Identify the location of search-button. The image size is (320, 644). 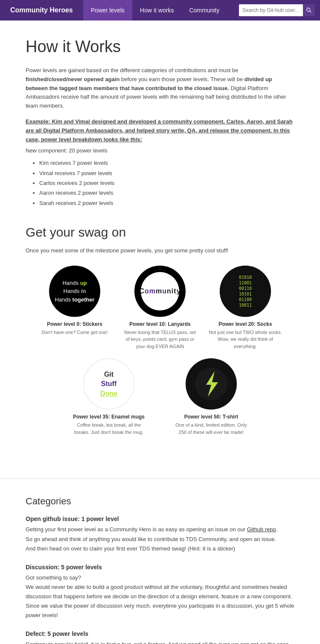
(309, 10).